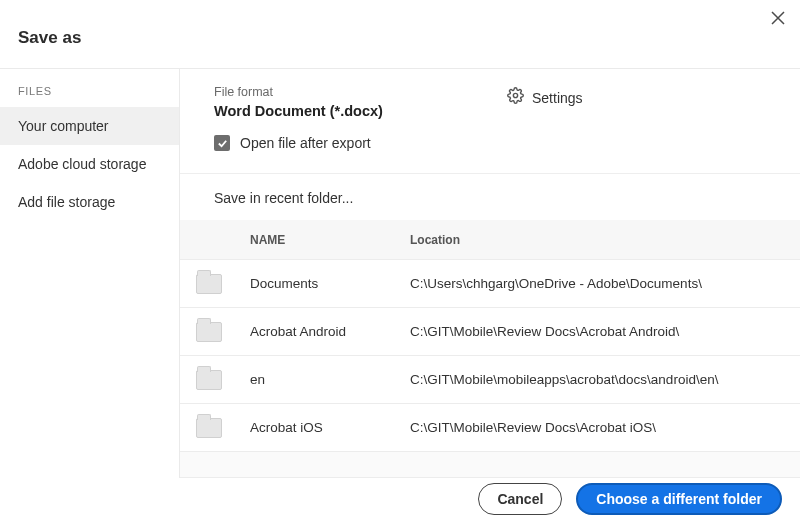 This screenshot has width=800, height=529. I want to click on sidebar-item-label: Add file storage, so click(66, 202).